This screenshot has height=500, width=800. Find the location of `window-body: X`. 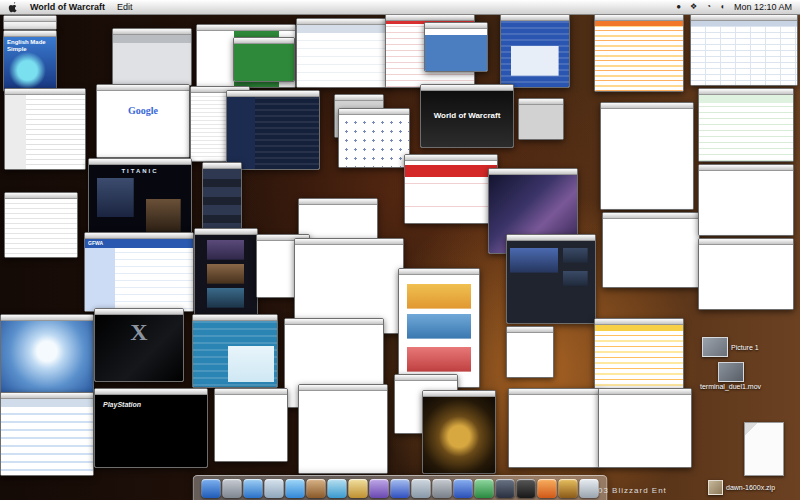

window-body: X is located at coordinates (139, 348).